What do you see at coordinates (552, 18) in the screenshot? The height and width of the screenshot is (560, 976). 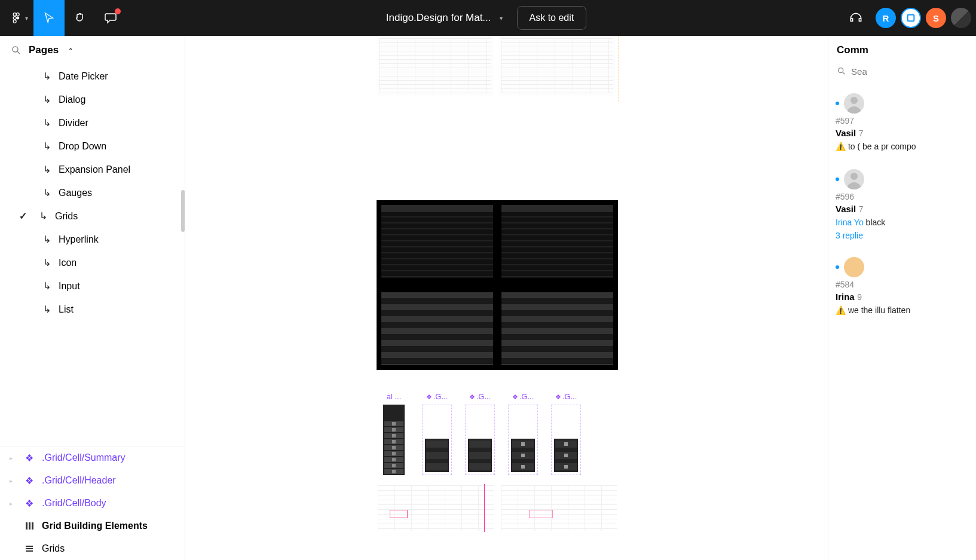 I see `ask-to-edit-button: Ask to edit` at bounding box center [552, 18].